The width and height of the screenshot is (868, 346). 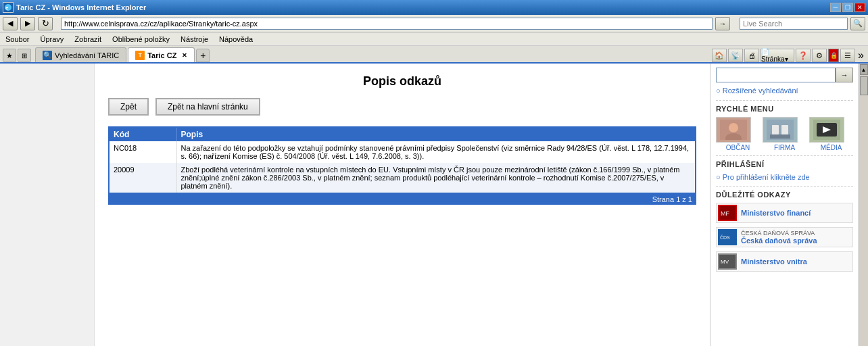 I want to click on cell-popis-0: Na zařazení do této podpoložky se vztahu…, so click(x=436, y=152).